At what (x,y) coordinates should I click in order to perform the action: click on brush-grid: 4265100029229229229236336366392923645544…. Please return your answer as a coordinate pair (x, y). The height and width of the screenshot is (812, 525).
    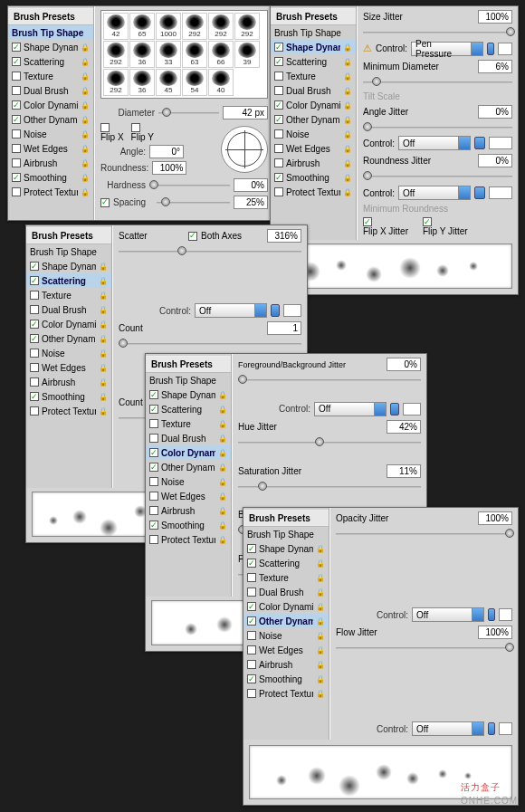
    Looking at the image, I should click on (185, 54).